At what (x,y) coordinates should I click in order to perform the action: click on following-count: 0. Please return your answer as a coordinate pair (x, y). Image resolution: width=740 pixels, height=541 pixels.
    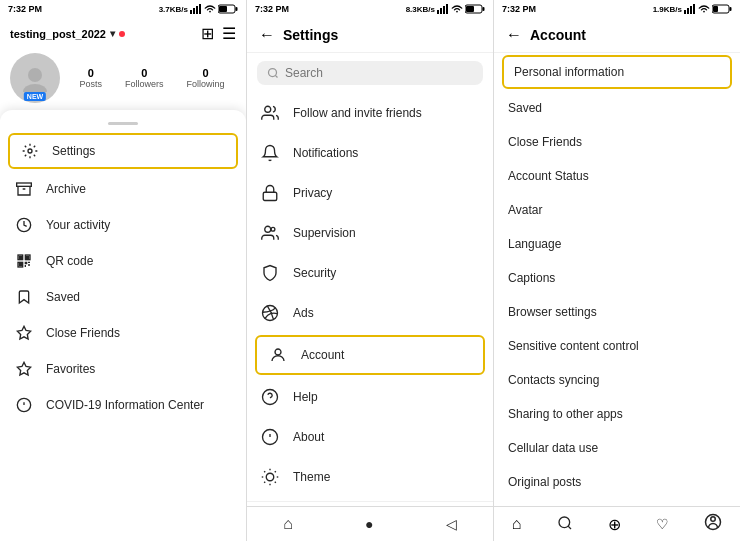
    Looking at the image, I should click on (205, 73).